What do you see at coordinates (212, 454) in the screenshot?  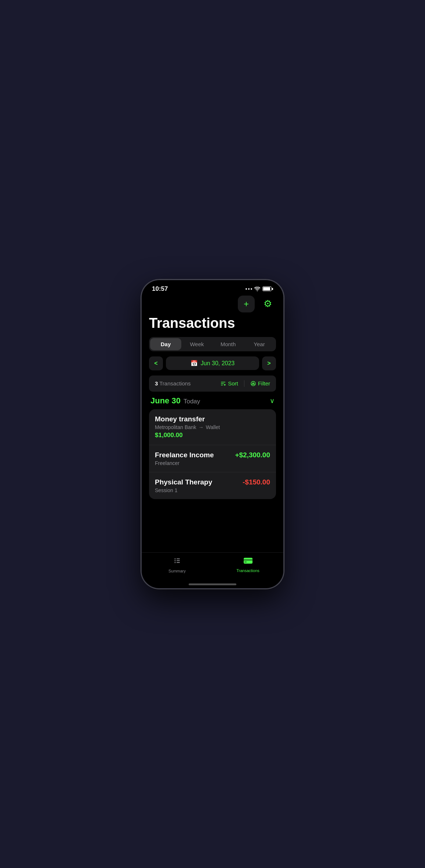 I see `transaction-cards: Money transfer Metropolitan Bank → Walle…` at bounding box center [212, 454].